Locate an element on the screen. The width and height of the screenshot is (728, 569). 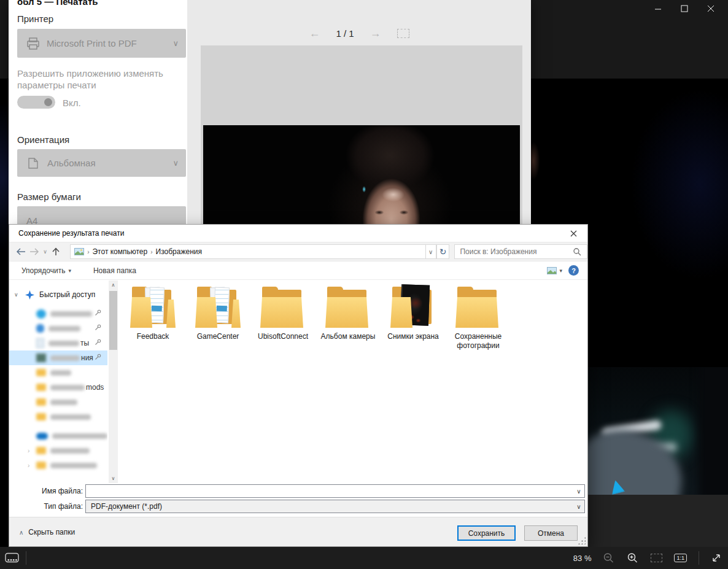
hide-folders-button: ∧ Скрыть папки is located at coordinates (47, 532).